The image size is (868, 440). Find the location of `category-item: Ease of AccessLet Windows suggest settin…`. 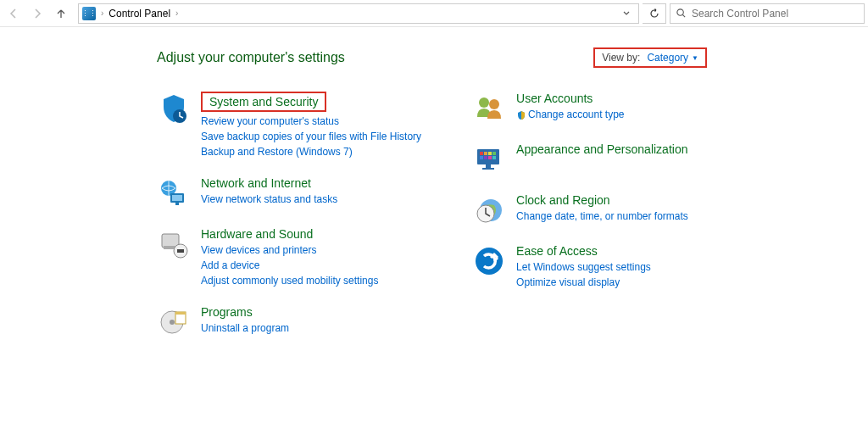

category-item: Ease of AccessLet Windows suggest settin… is located at coordinates (580, 267).